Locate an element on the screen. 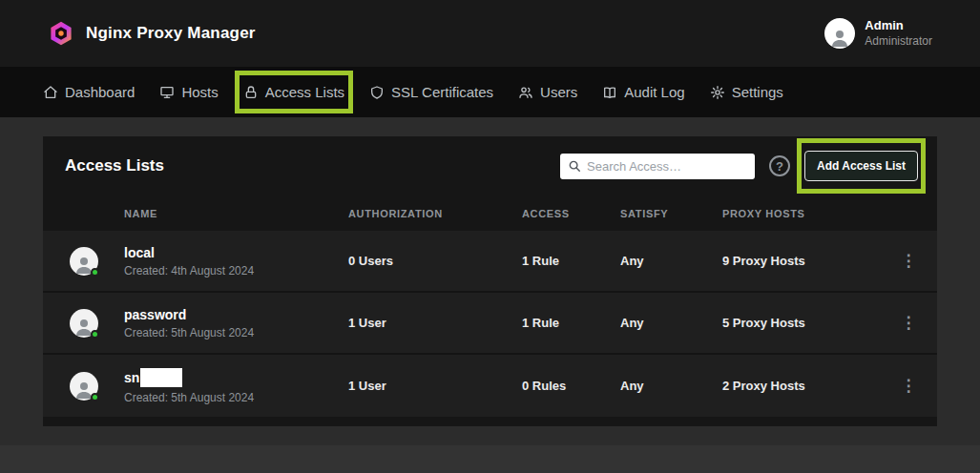 The image size is (980, 473). table-row: sn Created: 5th August 2024 1 User 0 Rul… is located at coordinates (490, 385).